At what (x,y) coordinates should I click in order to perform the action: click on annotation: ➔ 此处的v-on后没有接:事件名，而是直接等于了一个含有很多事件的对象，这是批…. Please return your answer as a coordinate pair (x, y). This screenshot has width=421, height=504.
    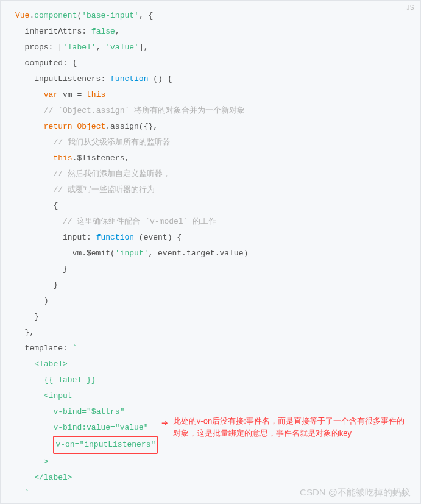
    Looking at the image, I should click on (283, 427).